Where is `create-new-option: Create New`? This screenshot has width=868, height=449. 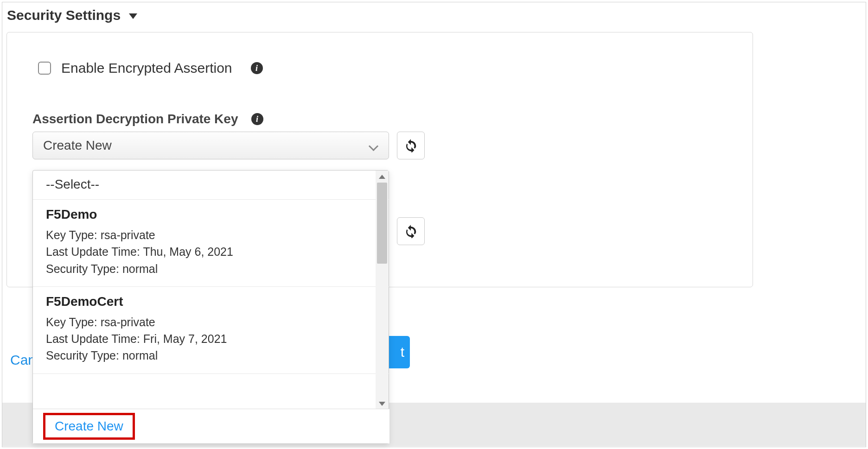
create-new-option: Create New is located at coordinates (89, 426).